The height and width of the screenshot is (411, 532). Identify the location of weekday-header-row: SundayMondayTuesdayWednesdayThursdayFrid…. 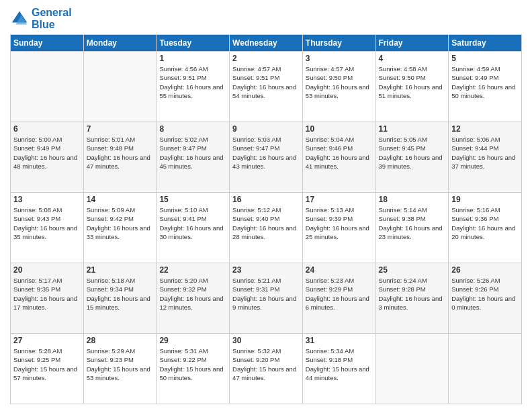
(266, 43).